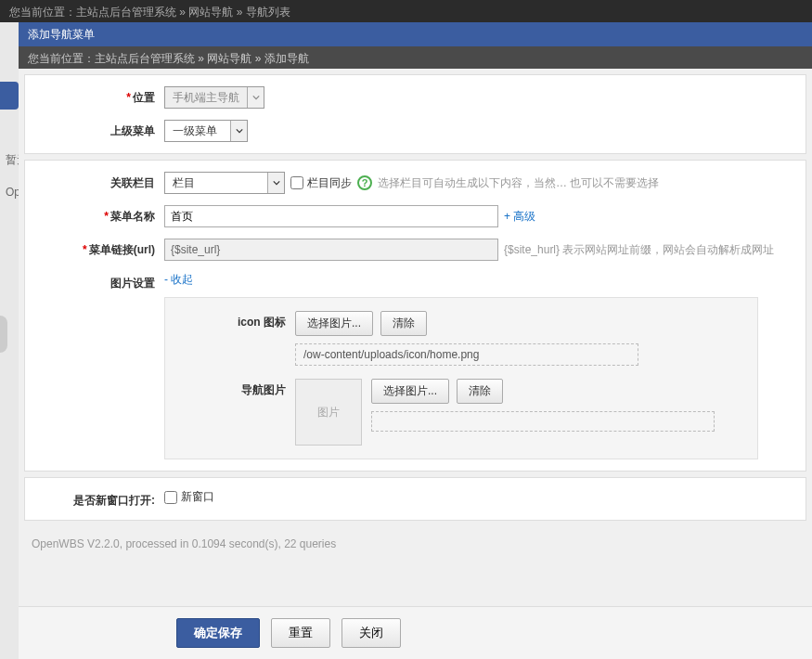  What do you see at coordinates (218, 633) in the screenshot?
I see `btn-submit: 确定保存` at bounding box center [218, 633].